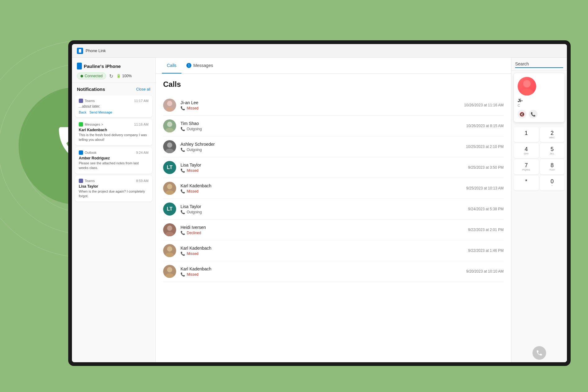 This screenshot has width=588, height=392. Describe the element at coordinates (486, 230) in the screenshot. I see `call-time-heidi-iversen: 9/22/2023 at 2:01 PM` at that location.